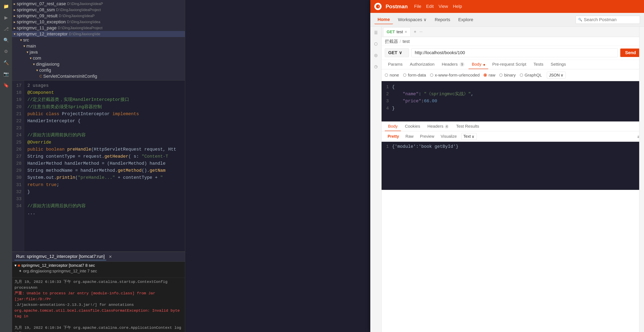 The width and height of the screenshot is (644, 332). What do you see at coordinates (98, 28) in the screenshot?
I see `tree-item: ▸ springmvc_11_page D:\DingJiaxiong\Idea…` at bounding box center [98, 28].